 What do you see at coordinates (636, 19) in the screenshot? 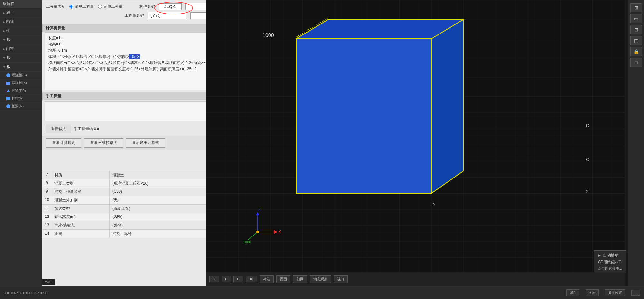
I see `toolbar-btn-2: ▭` at bounding box center [636, 19].